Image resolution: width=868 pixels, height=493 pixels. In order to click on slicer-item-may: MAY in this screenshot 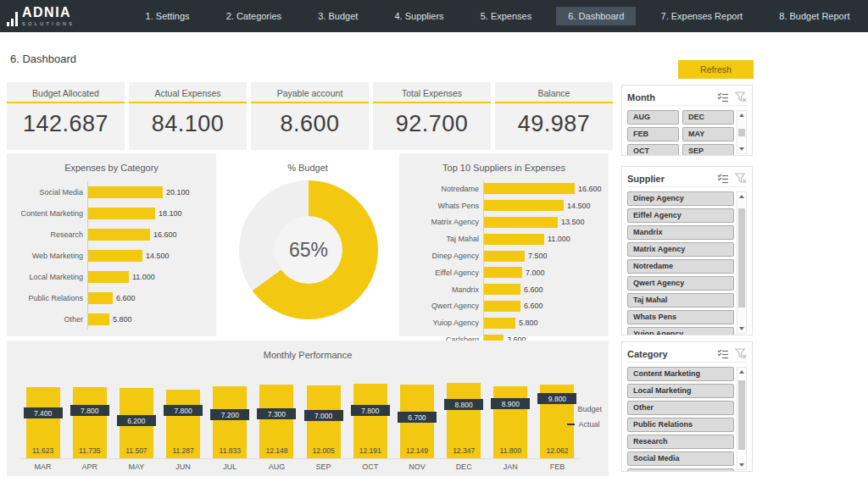, I will do `click(709, 134)`.